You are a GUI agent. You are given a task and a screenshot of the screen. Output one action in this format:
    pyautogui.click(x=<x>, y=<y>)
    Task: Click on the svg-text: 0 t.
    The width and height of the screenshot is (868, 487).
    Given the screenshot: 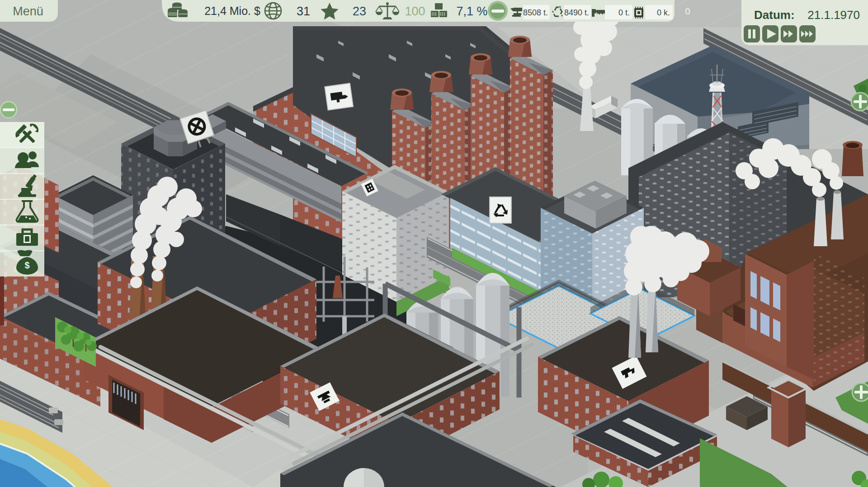 What is the action you would take?
    pyautogui.click(x=624, y=13)
    